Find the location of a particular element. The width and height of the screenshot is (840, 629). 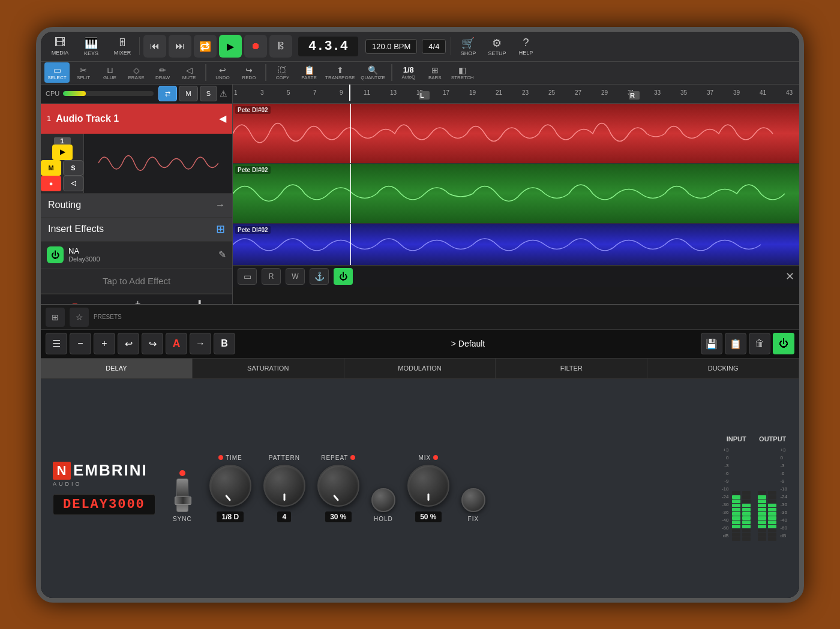

plugin-delete-preset-button: 🗑 is located at coordinates (760, 344).